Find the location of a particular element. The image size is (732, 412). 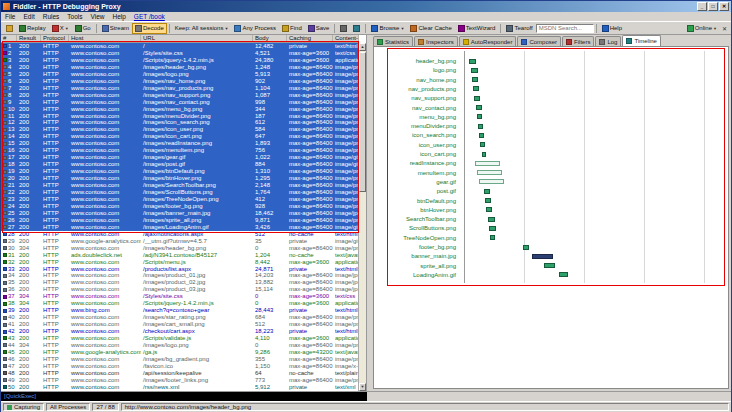

find-button: Find is located at coordinates (292, 28).